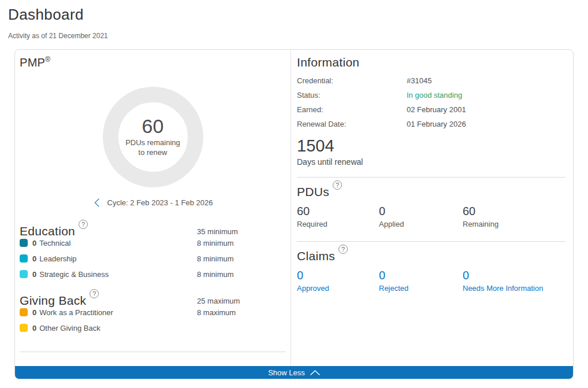 The height and width of the screenshot is (388, 588). Describe the element at coordinates (24, 312) in the screenshot. I see `practitioner-color-chip` at that location.